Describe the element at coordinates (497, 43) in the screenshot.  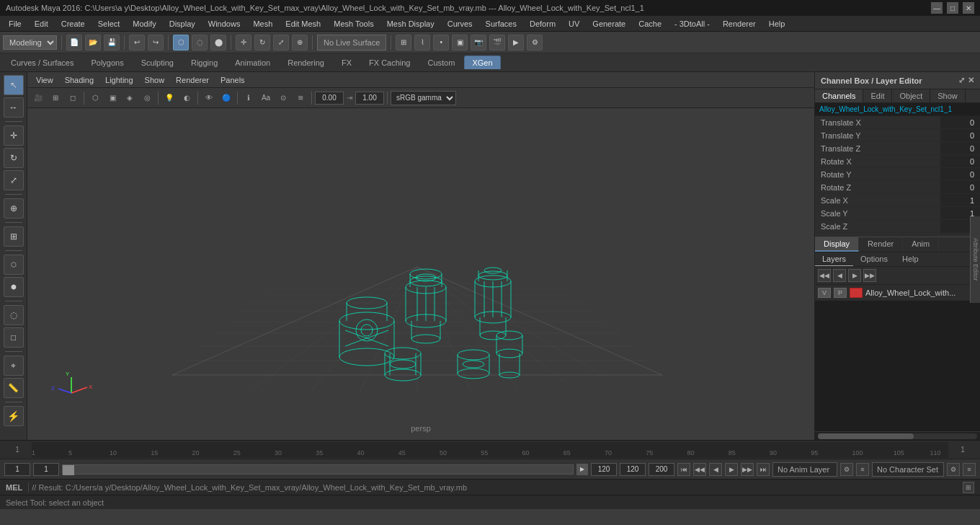
I see `render-btn: 🎬` at that location.